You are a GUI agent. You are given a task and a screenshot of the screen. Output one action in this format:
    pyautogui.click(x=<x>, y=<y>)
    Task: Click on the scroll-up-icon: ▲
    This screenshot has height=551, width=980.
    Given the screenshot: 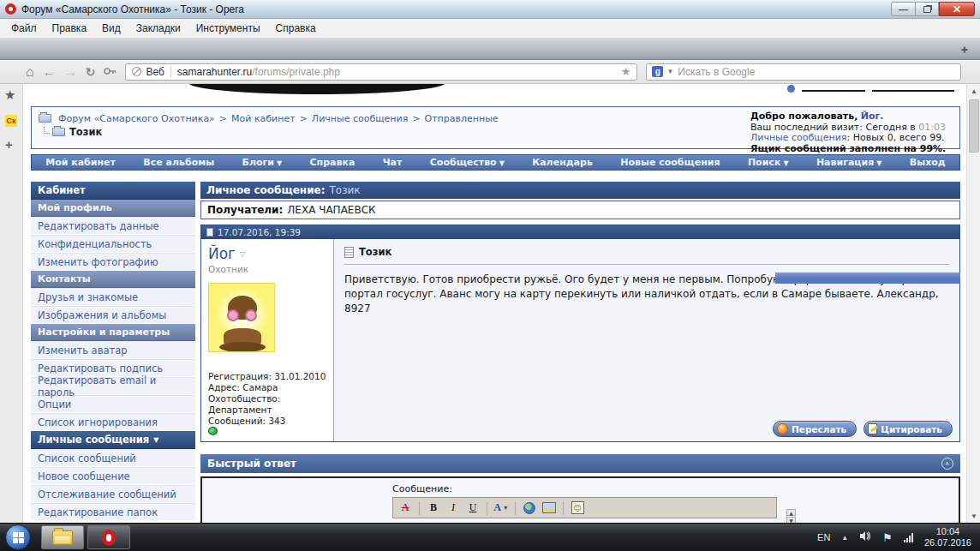 What is the action you would take?
    pyautogui.click(x=973, y=91)
    